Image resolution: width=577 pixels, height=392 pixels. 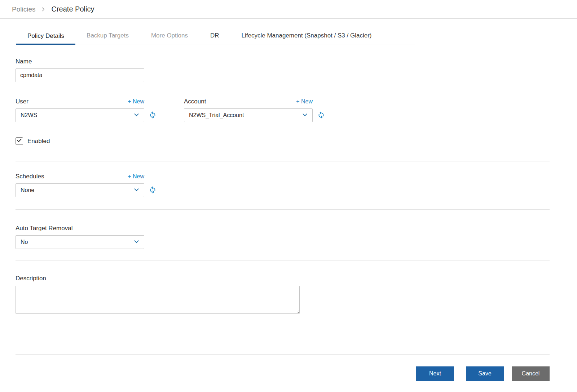 I want to click on schedules-label: Schedules, so click(x=30, y=177).